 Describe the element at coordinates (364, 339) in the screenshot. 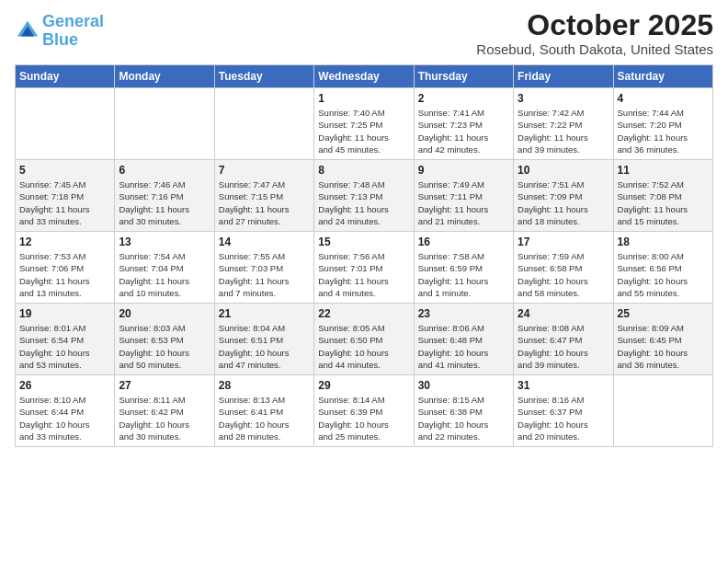

I see `calendar-cell: 22Sunrise: 8:05 AMSunset: 6:50 PMDayligh…` at that location.